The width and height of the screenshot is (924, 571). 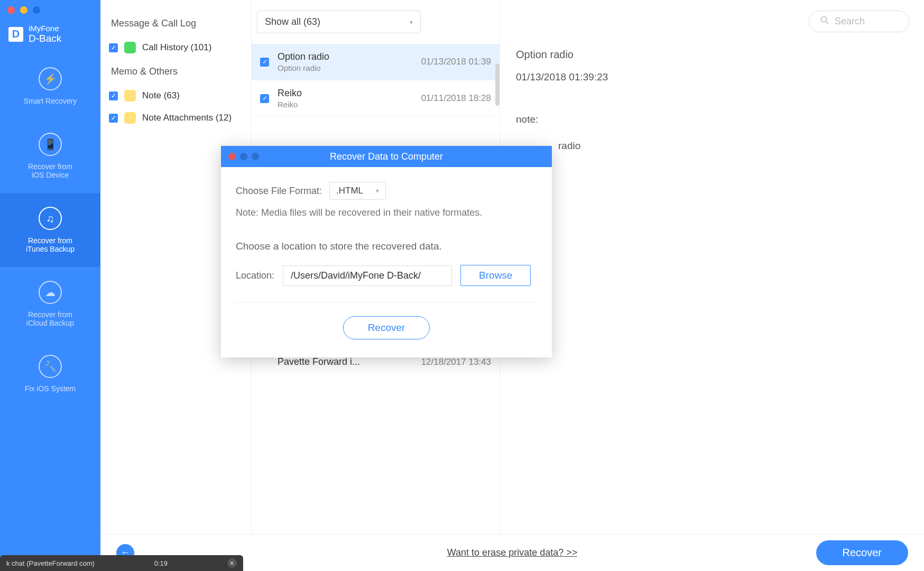 I want to click on modal-recover-button: Recover, so click(x=387, y=328).